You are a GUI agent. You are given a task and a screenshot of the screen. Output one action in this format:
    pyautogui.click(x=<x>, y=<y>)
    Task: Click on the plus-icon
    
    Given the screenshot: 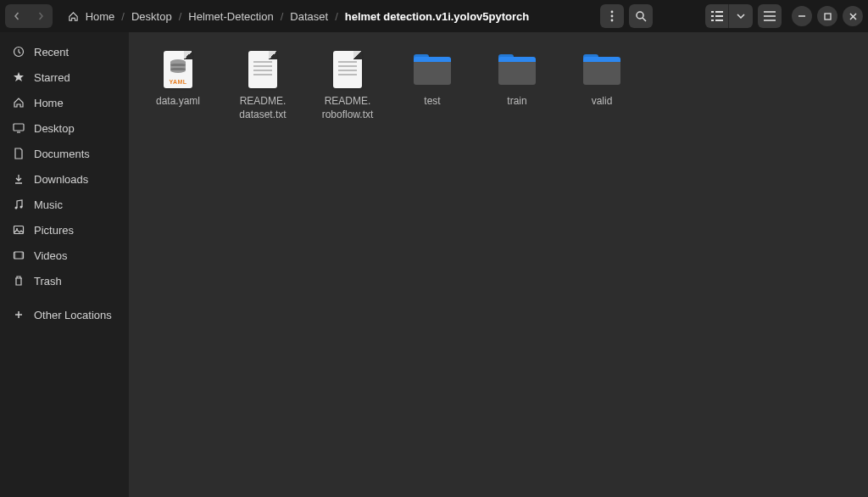 What is the action you would take?
    pyautogui.click(x=19, y=315)
    